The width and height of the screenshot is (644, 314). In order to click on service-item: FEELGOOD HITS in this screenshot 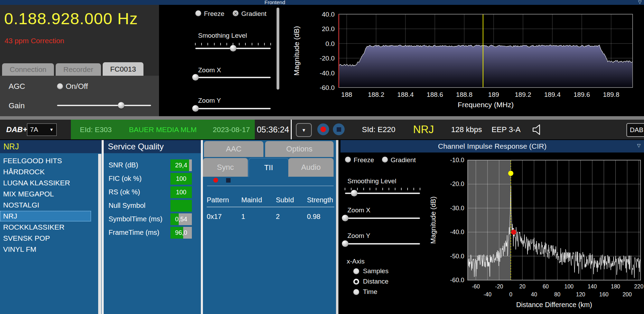, I will do `click(46, 161)`.